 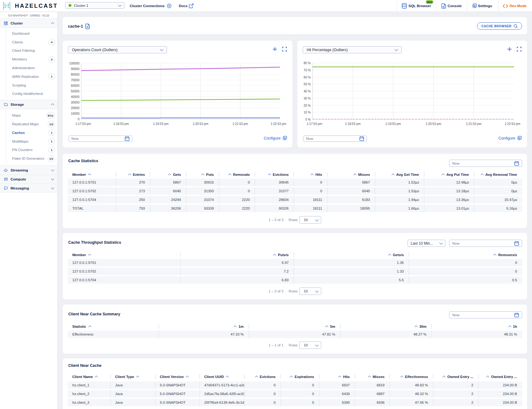 What do you see at coordinates (74, 63) in the screenshot?
I see `svg-text: 100000` at bounding box center [74, 63].